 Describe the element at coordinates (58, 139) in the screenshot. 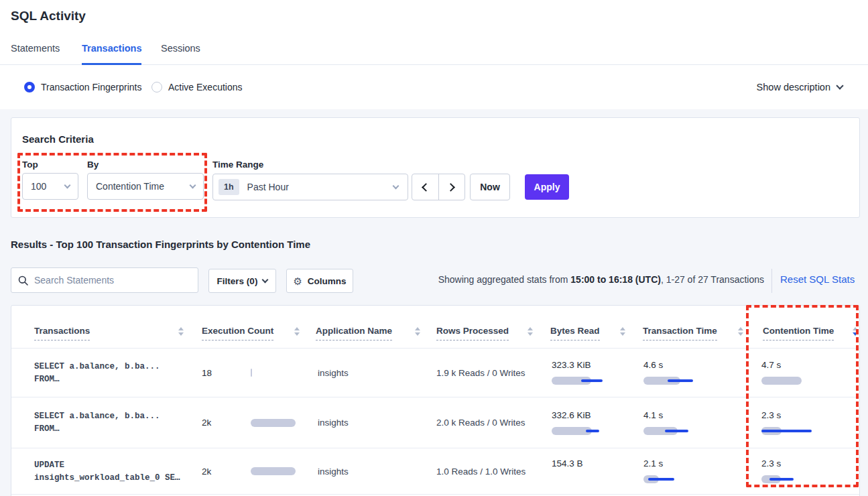

I see `search-criteria-heading: Search Criteria` at that location.